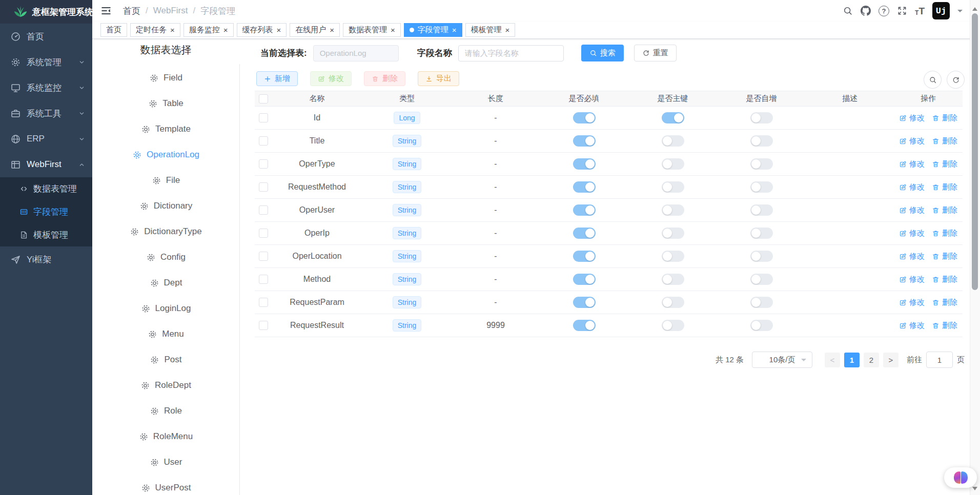 The height and width of the screenshot is (495, 980). What do you see at coordinates (166, 385) in the screenshot?
I see `tree-item: RoleDept` at bounding box center [166, 385].